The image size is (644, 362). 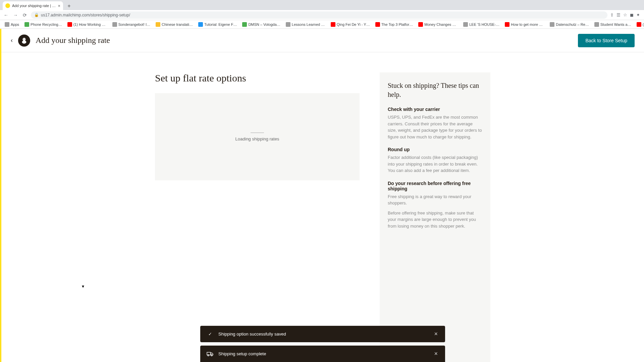 I want to click on toast-message: Shipping option successfully saved, so click(x=325, y=334).